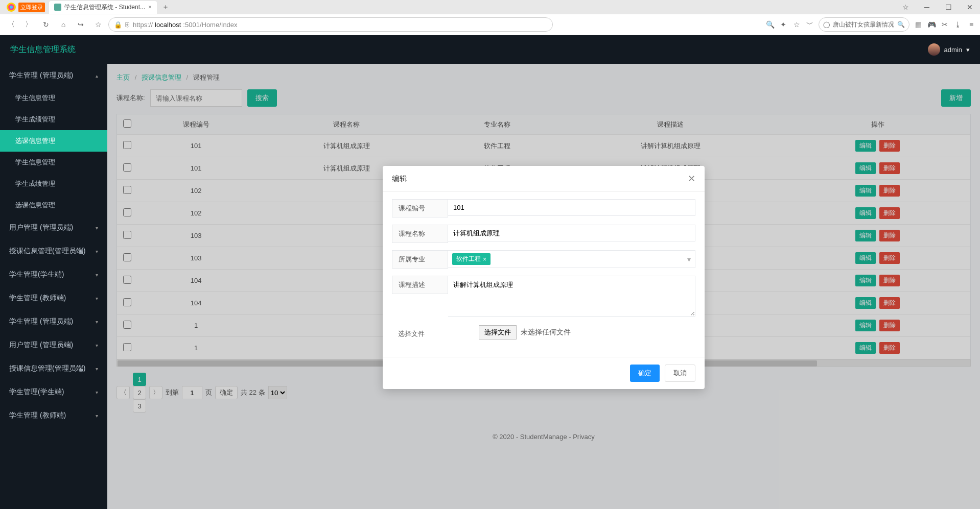  I want to click on browser-logo-icon, so click(11, 7).